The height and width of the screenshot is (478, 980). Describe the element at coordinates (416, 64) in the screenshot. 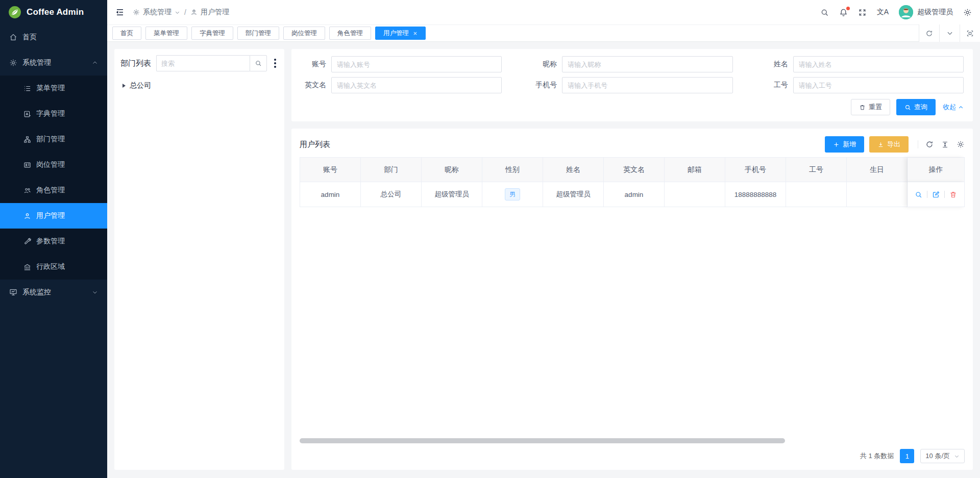

I see `account-input` at that location.